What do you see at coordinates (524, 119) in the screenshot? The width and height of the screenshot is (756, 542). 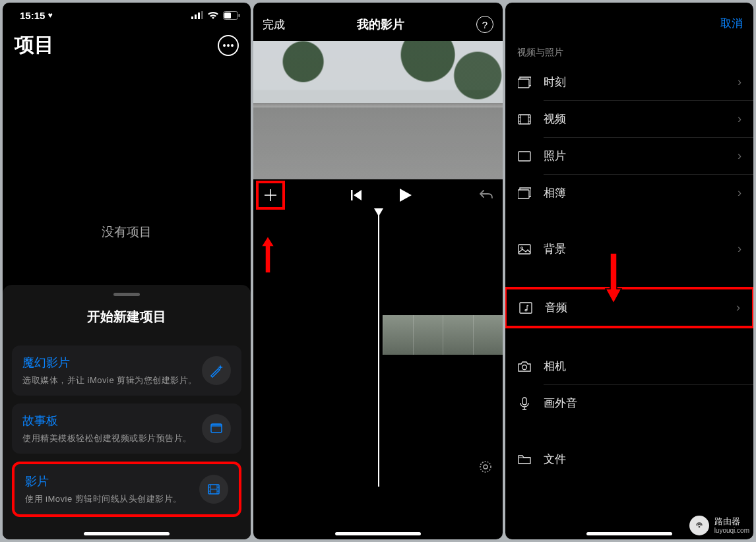 I see `video-icon` at bounding box center [524, 119].